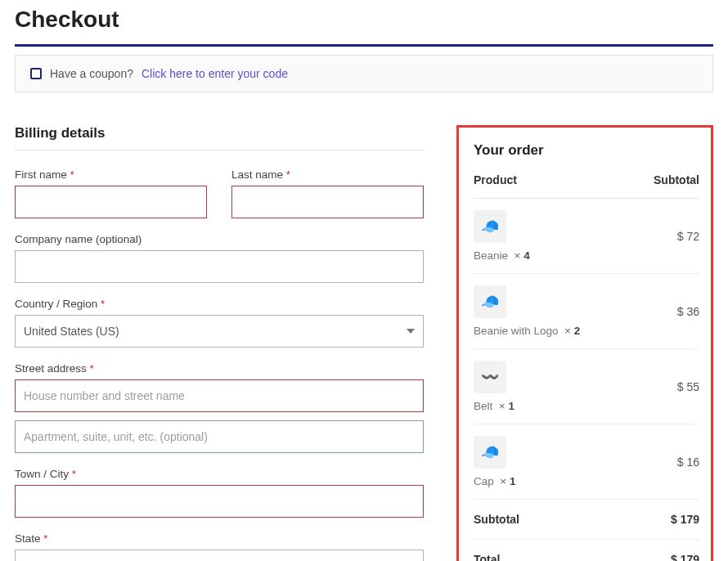 Image resolution: width=728 pixels, height=561 pixels. Describe the element at coordinates (327, 175) in the screenshot. I see `last-name-label: Last name *` at that location.